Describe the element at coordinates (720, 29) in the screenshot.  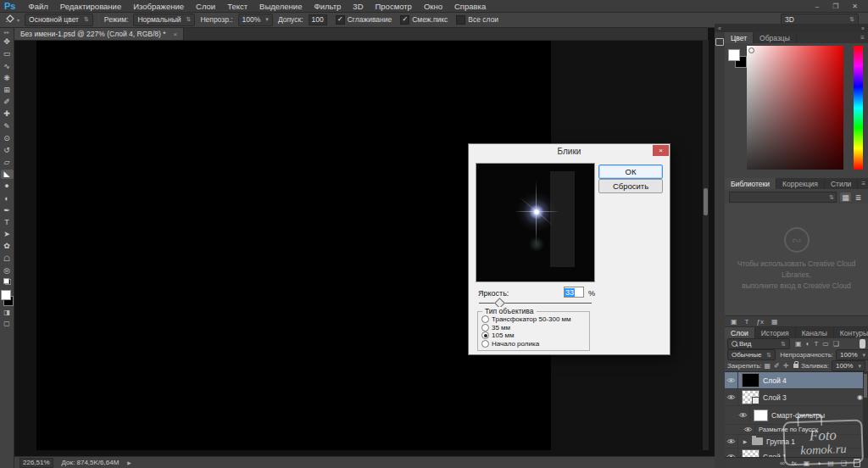
I see `collapse-left-icon: «` at that location.